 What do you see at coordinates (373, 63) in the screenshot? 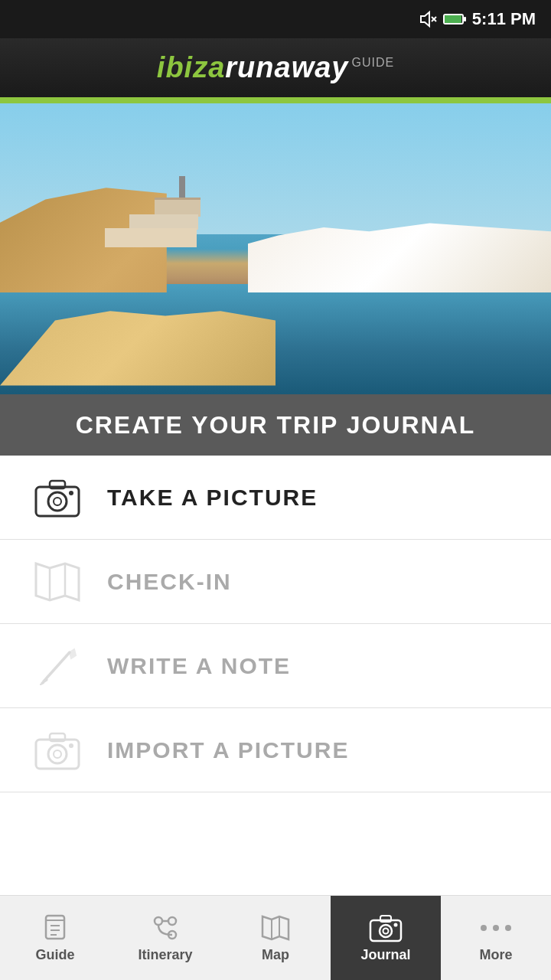
I see `logo-guide: GUIDE` at bounding box center [373, 63].